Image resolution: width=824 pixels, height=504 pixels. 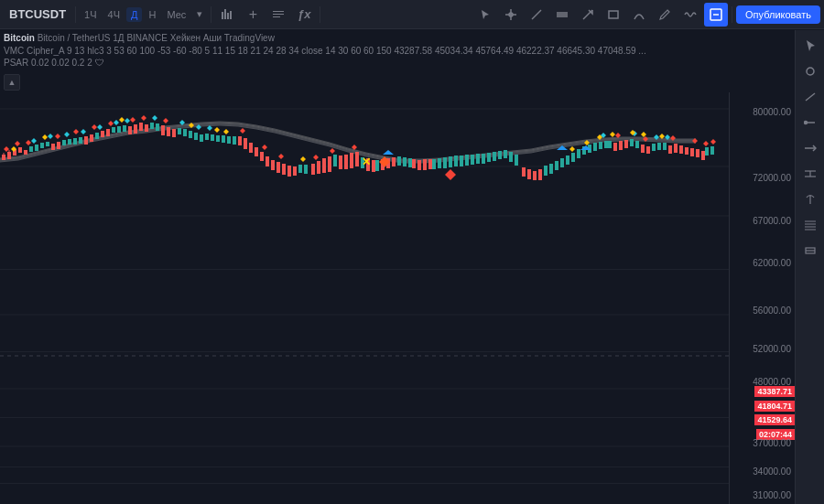 I want to click on crosshair-tool, so click(x=511, y=15).